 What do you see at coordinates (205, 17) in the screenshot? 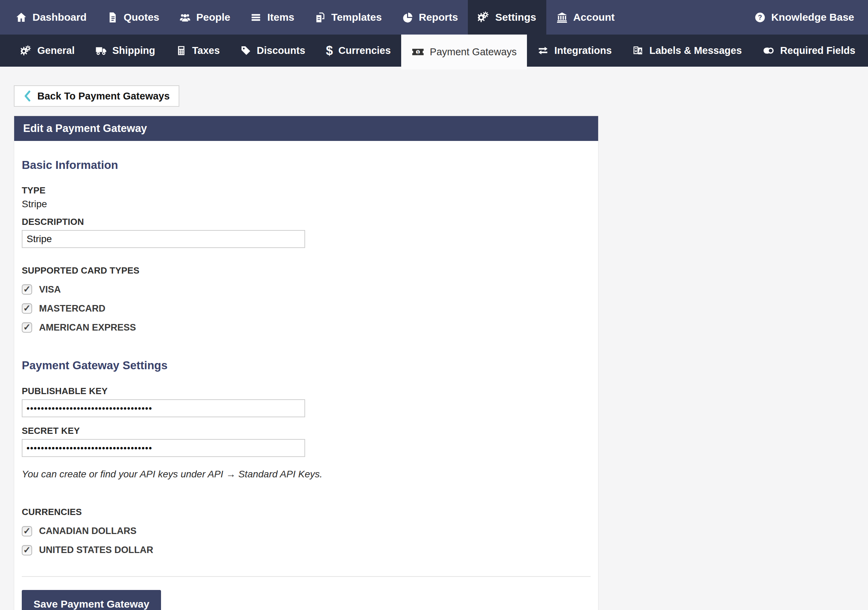
I see `nav-people: People` at bounding box center [205, 17].